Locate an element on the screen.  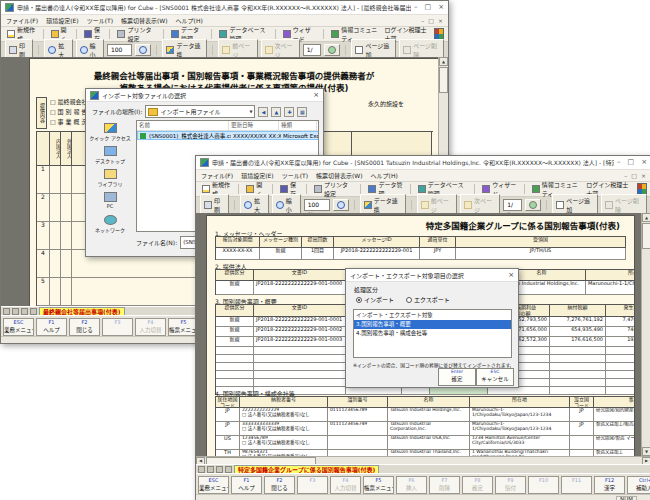
table-cell: 0111123456789 is located at coordinates (358, 415).